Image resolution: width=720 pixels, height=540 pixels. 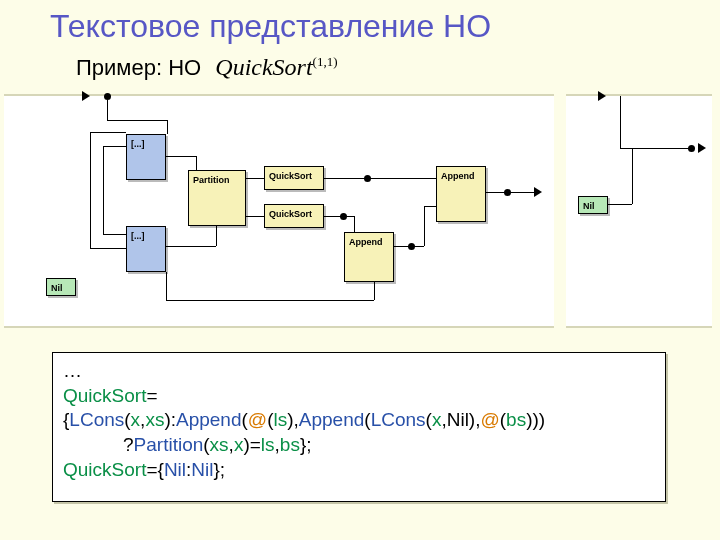 What do you see at coordinates (207, 68) in the screenshot?
I see `slide-subtitle: Пример: НО QuickSort(1,1)` at bounding box center [207, 68].